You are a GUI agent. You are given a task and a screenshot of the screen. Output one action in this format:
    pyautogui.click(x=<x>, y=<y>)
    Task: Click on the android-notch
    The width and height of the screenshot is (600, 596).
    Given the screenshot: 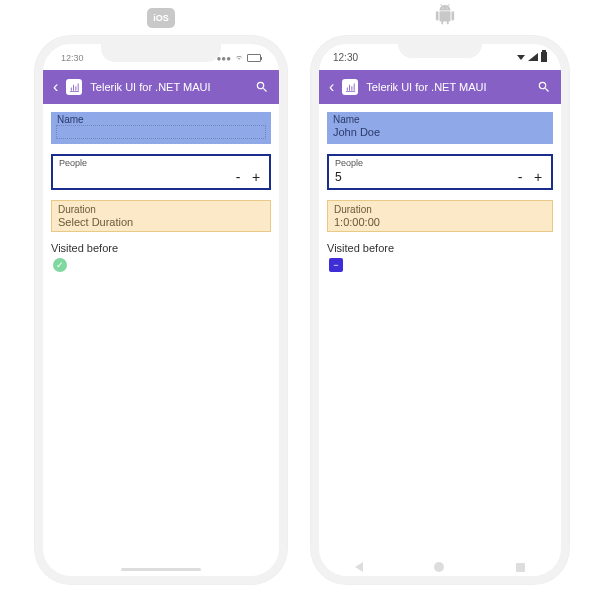 What is the action you would take?
    pyautogui.click(x=440, y=51)
    